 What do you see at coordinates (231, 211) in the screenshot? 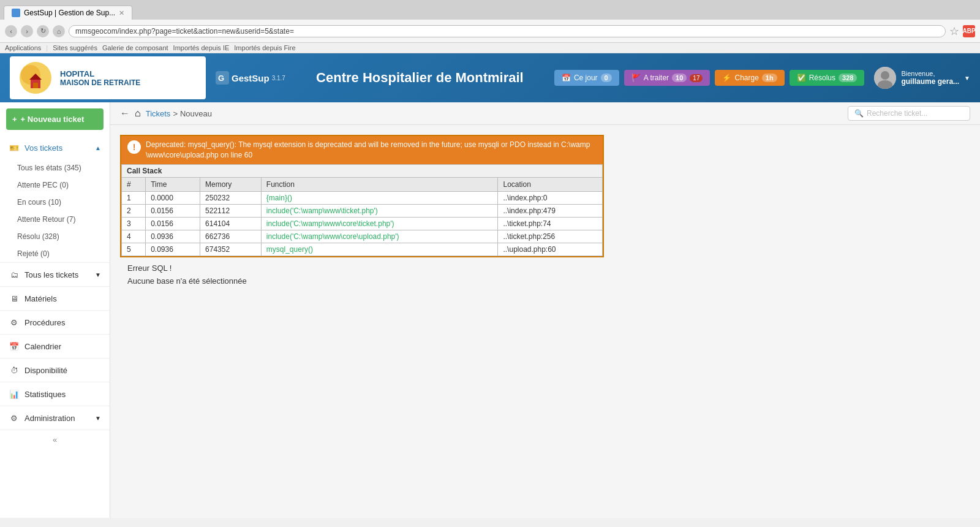
I see `cell-memory: 522112` at bounding box center [231, 211].